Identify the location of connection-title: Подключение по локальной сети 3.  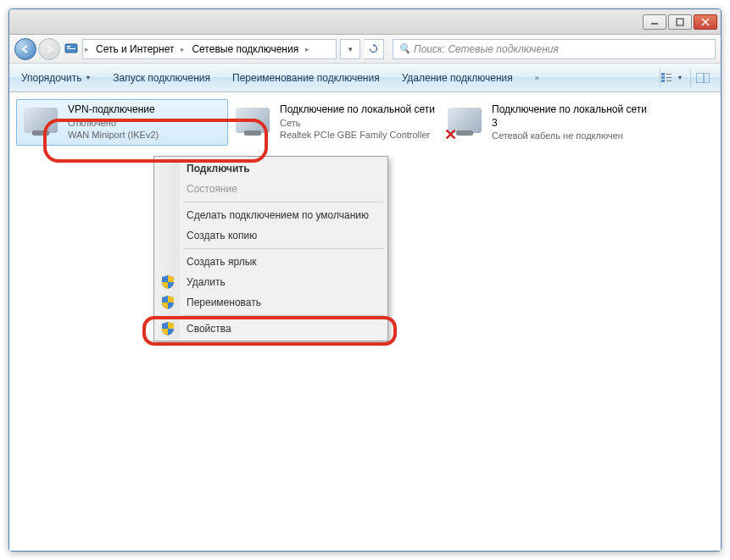
(570, 117).